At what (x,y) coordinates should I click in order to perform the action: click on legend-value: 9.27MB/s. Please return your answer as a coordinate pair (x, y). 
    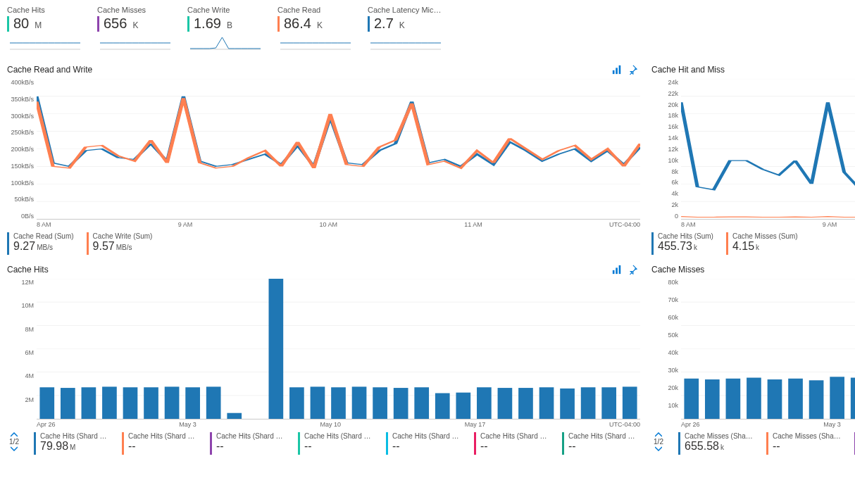
    Looking at the image, I should click on (44, 246).